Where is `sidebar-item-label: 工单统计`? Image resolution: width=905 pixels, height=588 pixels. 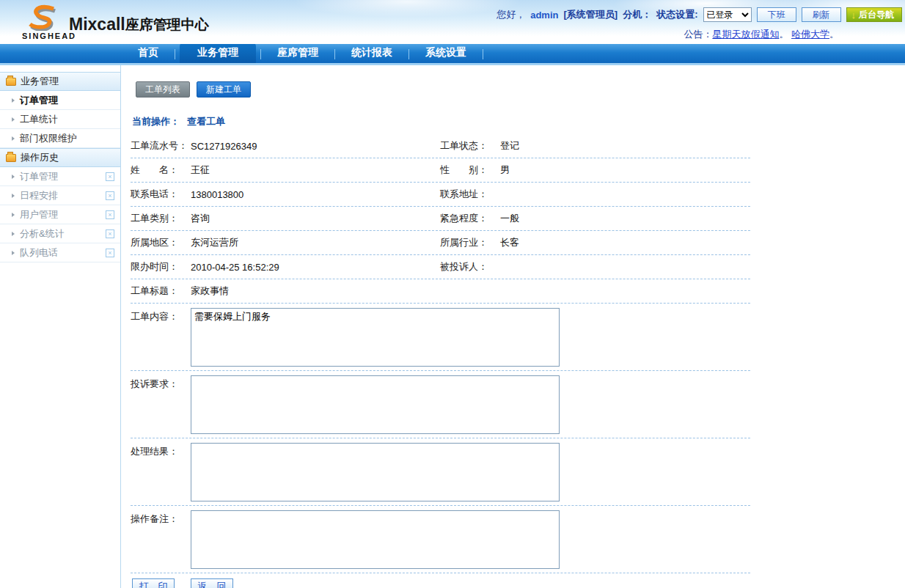 sidebar-item-label: 工单统计 is located at coordinates (39, 120).